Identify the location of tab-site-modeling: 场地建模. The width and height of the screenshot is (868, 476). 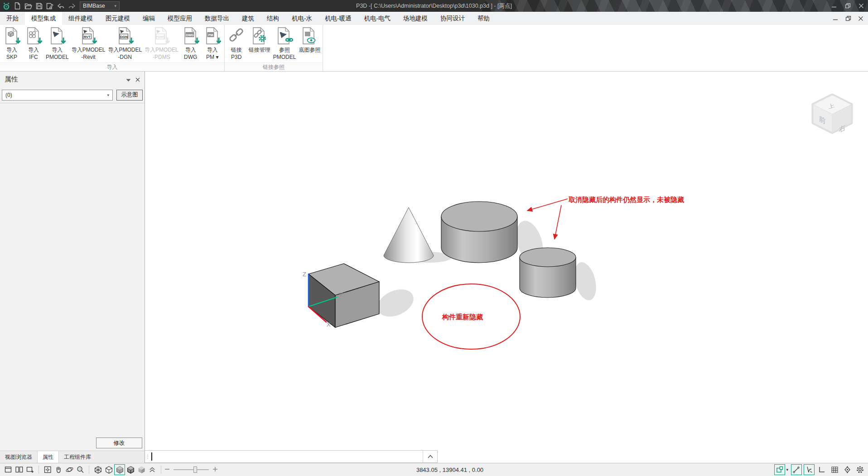
(415, 18).